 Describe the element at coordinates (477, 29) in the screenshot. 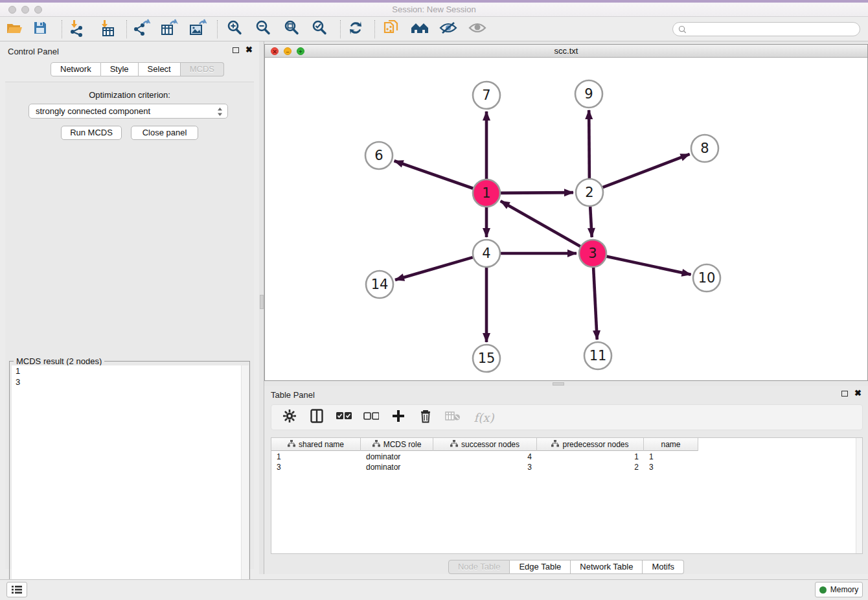

I see `show-all-button` at that location.